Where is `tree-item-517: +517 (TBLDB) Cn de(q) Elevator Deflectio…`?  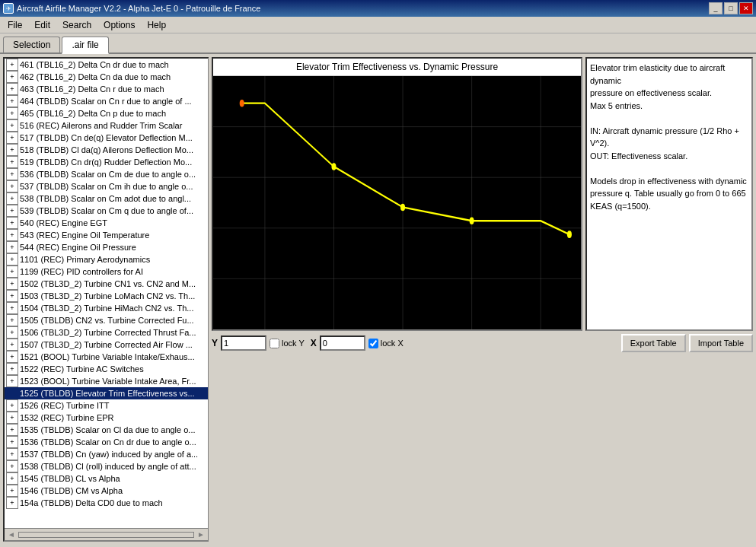
tree-item-517: +517 (TBLDB) Cn de(q) Elevator Deflectio… is located at coordinates (107, 138).